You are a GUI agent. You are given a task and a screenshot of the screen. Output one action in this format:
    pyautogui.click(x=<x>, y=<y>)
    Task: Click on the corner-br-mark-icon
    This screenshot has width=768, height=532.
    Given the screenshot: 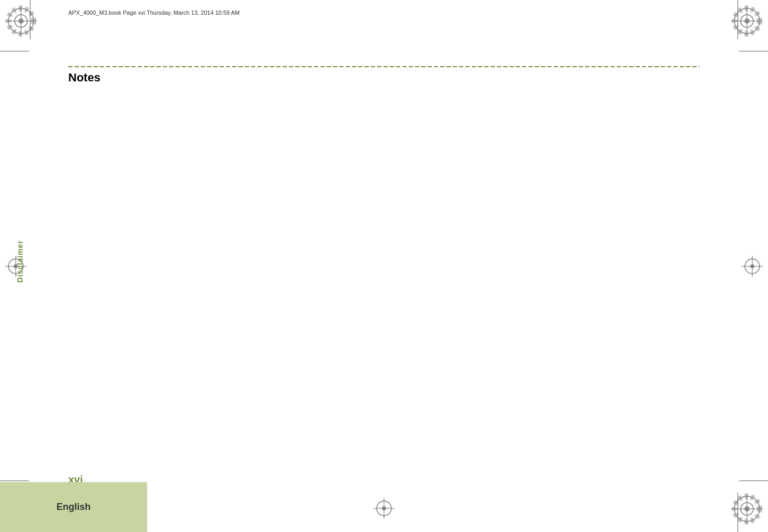 What is the action you would take?
    pyautogui.click(x=747, y=509)
    